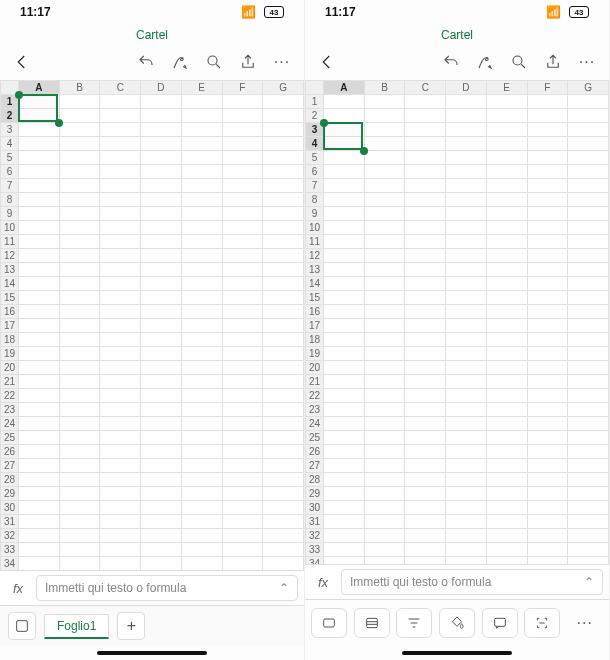  I want to click on more-actions-button: ···, so click(585, 623).